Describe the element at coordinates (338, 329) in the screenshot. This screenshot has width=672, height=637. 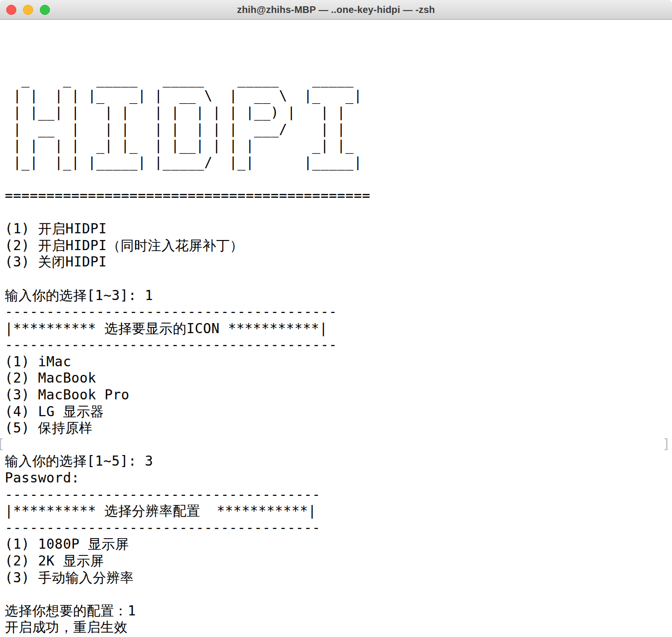
I see `terminal-line: |********** 选择要显示的ICON ***********|` at that location.